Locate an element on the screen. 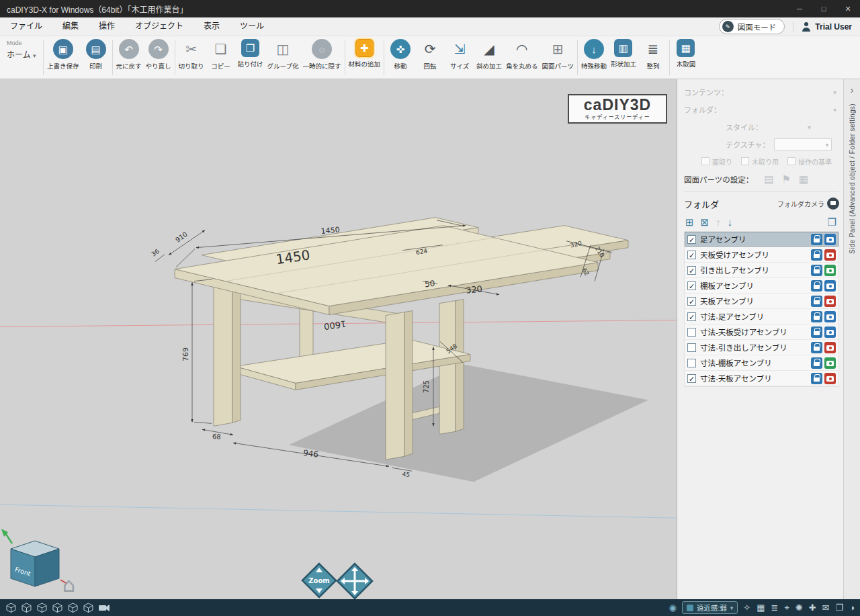 The height and width of the screenshot is (616, 860). folder-row: 寸法-引き出しアセンブリ is located at coordinates (762, 348).